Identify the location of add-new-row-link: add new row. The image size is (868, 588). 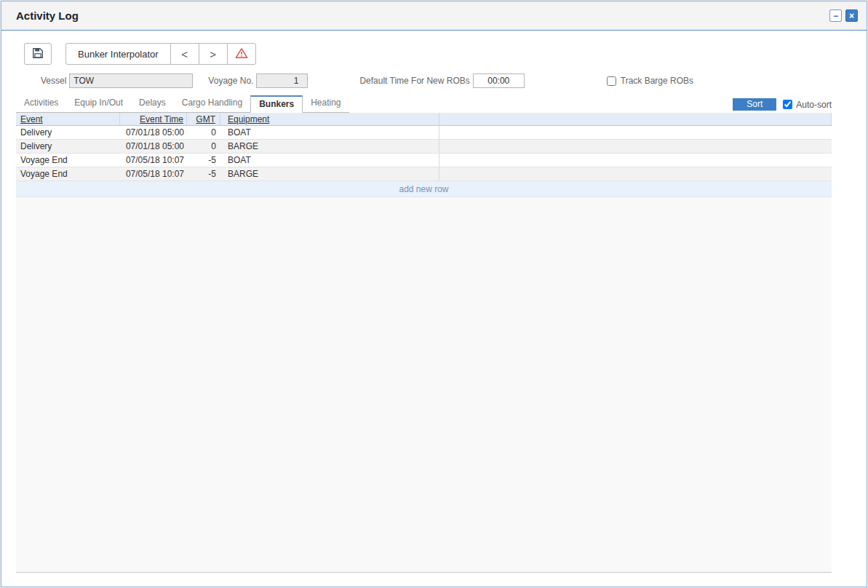
(423, 189).